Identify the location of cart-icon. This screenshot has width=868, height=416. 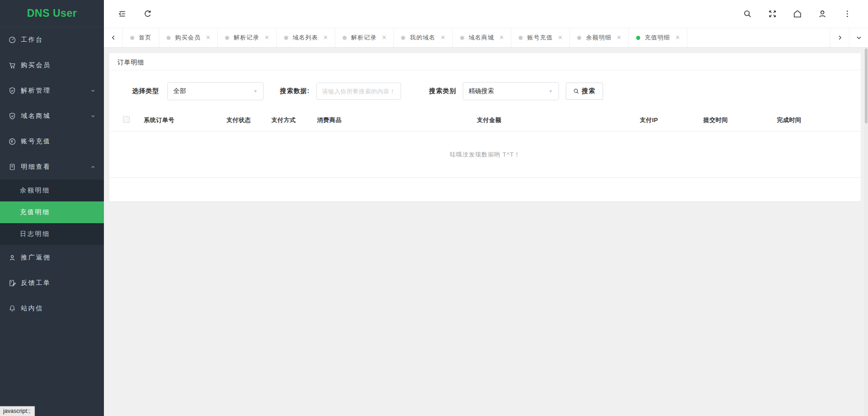
(12, 65).